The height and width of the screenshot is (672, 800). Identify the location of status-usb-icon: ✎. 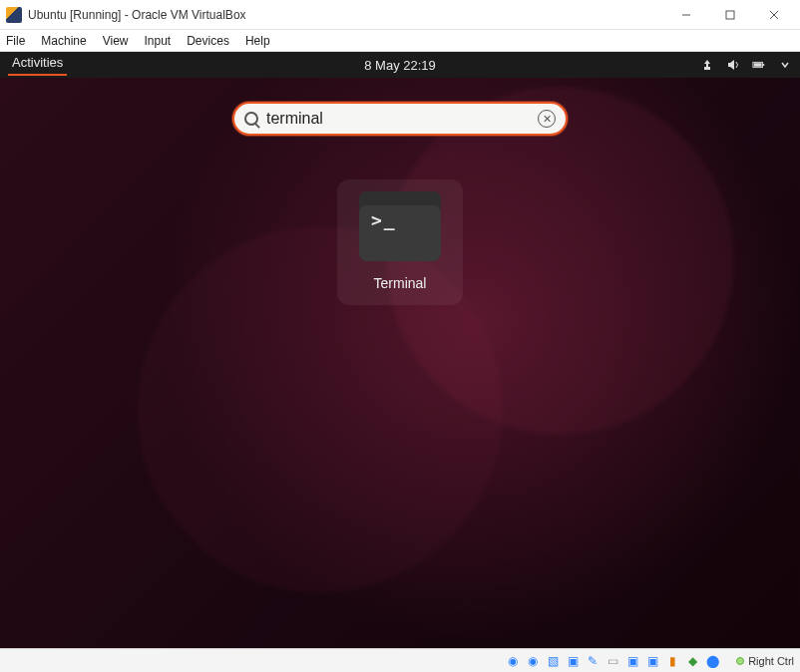
(593, 661).